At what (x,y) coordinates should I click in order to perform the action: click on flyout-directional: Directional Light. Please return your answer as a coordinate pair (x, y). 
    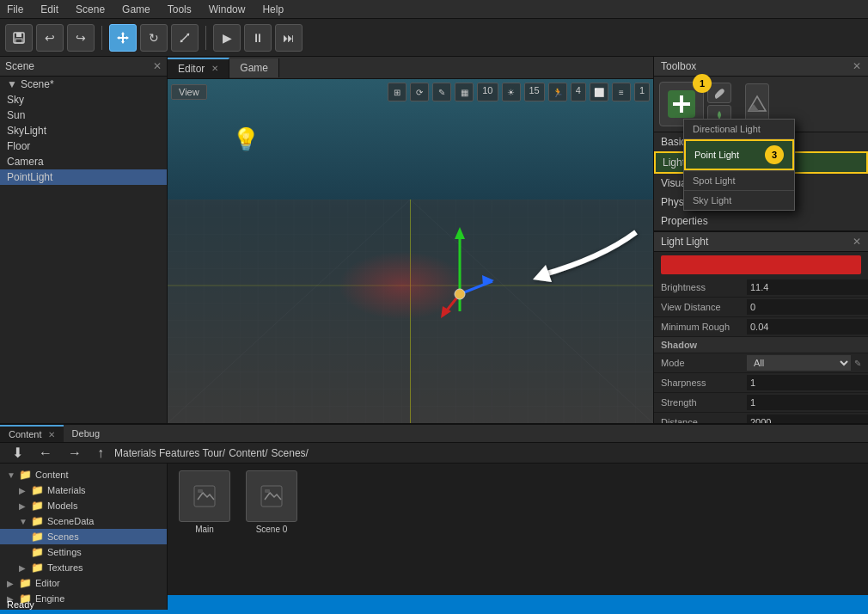
    Looking at the image, I should click on (739, 129).